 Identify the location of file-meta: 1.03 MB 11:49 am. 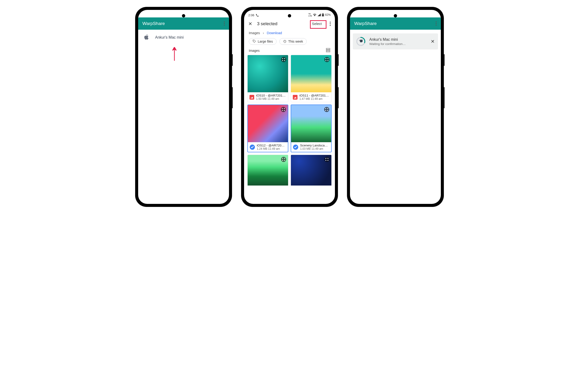
(315, 149).